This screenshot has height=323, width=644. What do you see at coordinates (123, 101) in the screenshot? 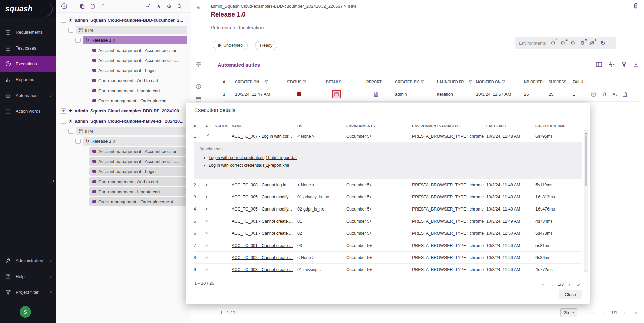
I see `tree-node-suite: Order management - Order placing` at bounding box center [123, 101].